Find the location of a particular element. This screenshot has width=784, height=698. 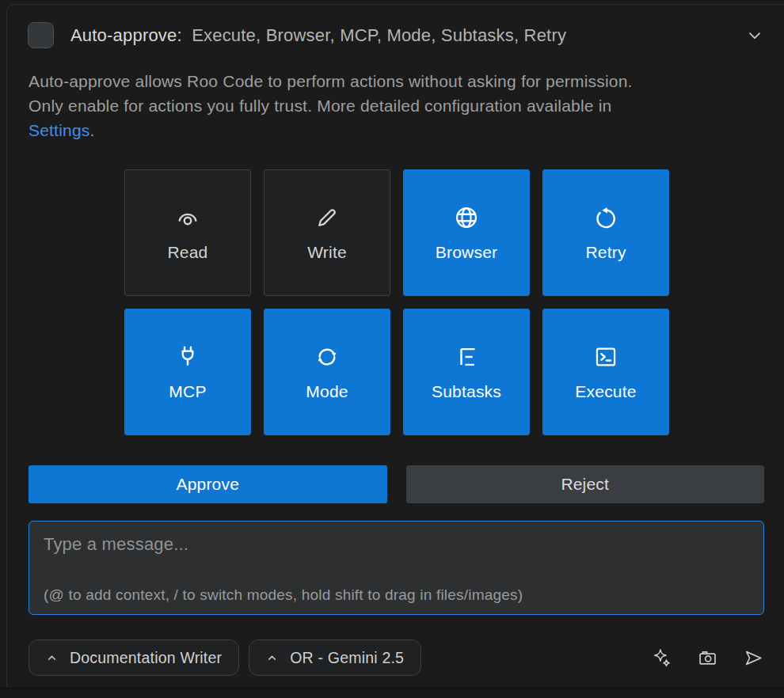

model-selector-label: OR - Gemini 2.5 is located at coordinates (347, 658).